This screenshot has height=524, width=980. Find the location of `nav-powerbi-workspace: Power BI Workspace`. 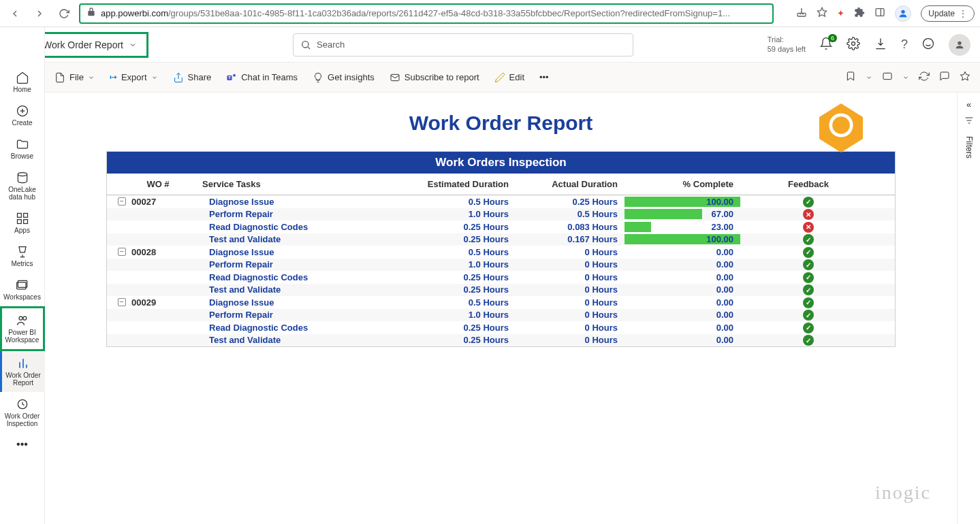

nav-powerbi-workspace: Power BI Workspace is located at coordinates (22, 329).